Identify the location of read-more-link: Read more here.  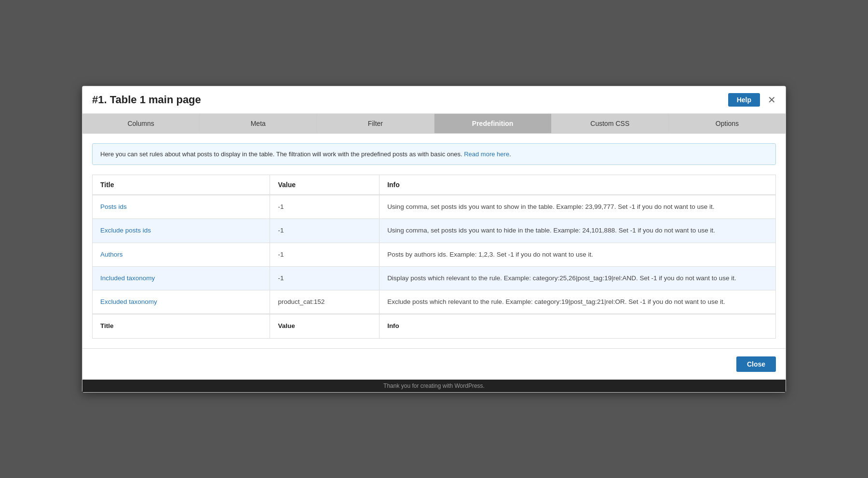
(487, 154).